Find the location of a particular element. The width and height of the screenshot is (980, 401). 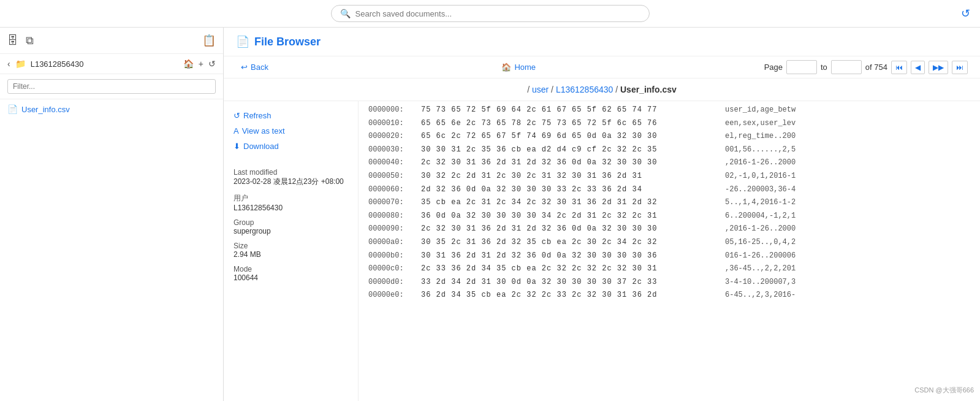

sidebar-icons: 🗄 ⧉ is located at coordinates (21, 40).